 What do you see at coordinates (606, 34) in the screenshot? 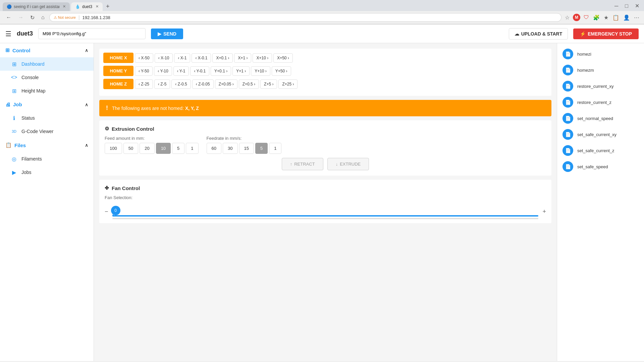
I see `emergency-stop-button: ⚡ EMERGENCY STOP` at bounding box center [606, 34].